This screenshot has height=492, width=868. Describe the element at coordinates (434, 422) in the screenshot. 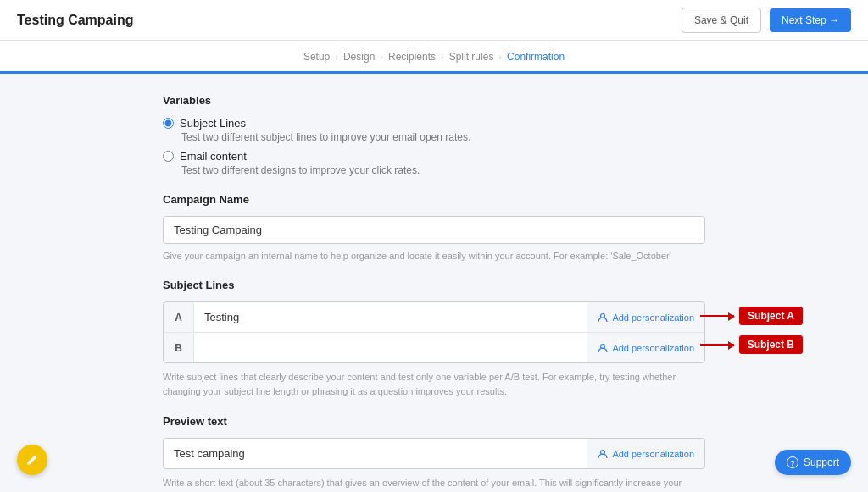

I see `preview-text-title: Preview text` at that location.